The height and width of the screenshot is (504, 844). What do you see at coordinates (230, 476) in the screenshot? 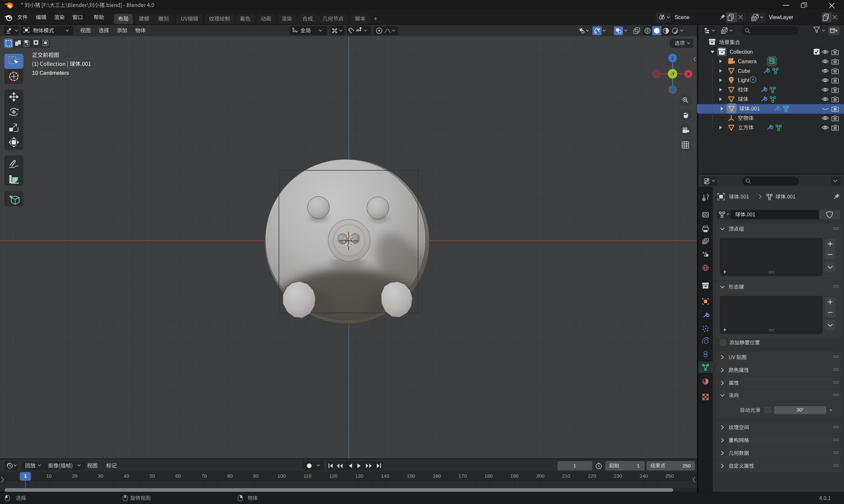
I see `svg-text: 80` at bounding box center [230, 476].